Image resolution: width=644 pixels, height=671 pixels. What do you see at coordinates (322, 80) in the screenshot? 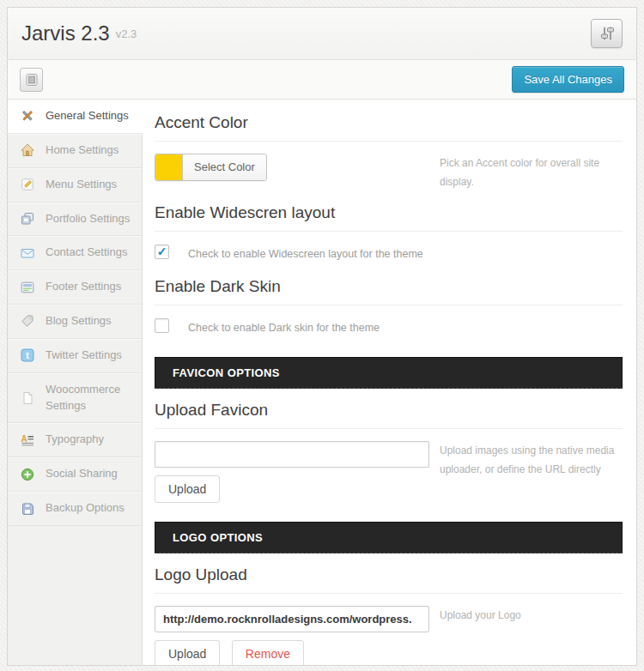
I see `toolbar: Save All Changes` at bounding box center [322, 80].